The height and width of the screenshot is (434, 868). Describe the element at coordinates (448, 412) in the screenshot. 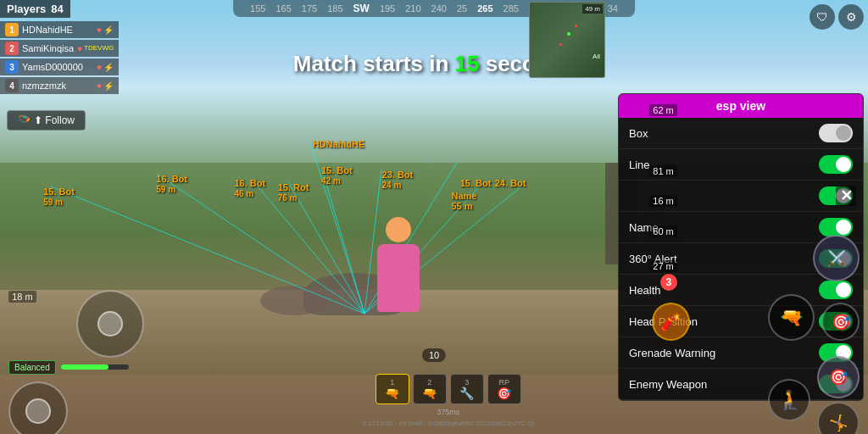

I see `ping-info: 375ms` at that location.